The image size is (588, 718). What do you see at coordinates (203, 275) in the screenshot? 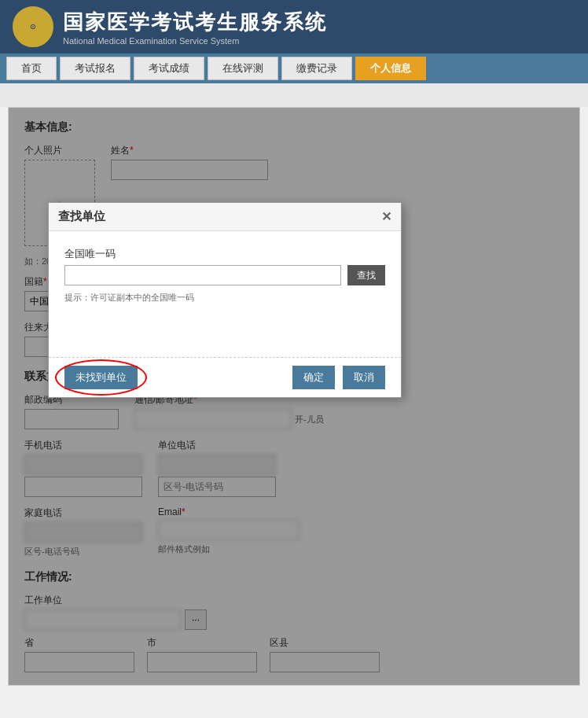
I see `modal-unique-code-input` at bounding box center [203, 275].